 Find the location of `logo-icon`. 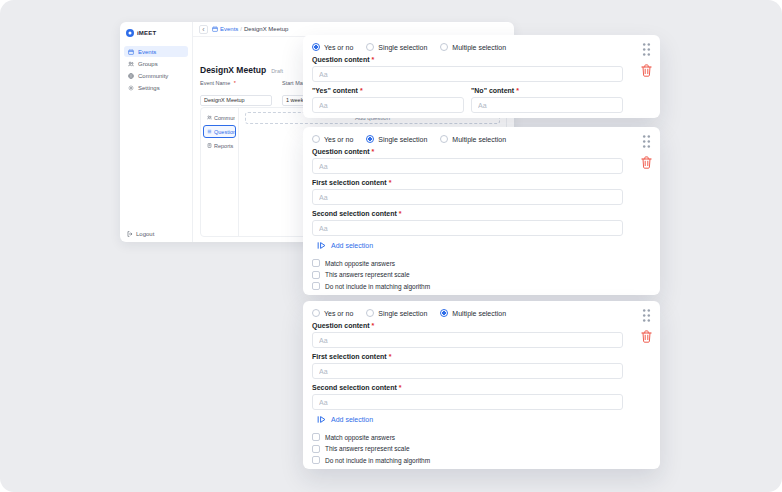

logo-icon is located at coordinates (130, 33).